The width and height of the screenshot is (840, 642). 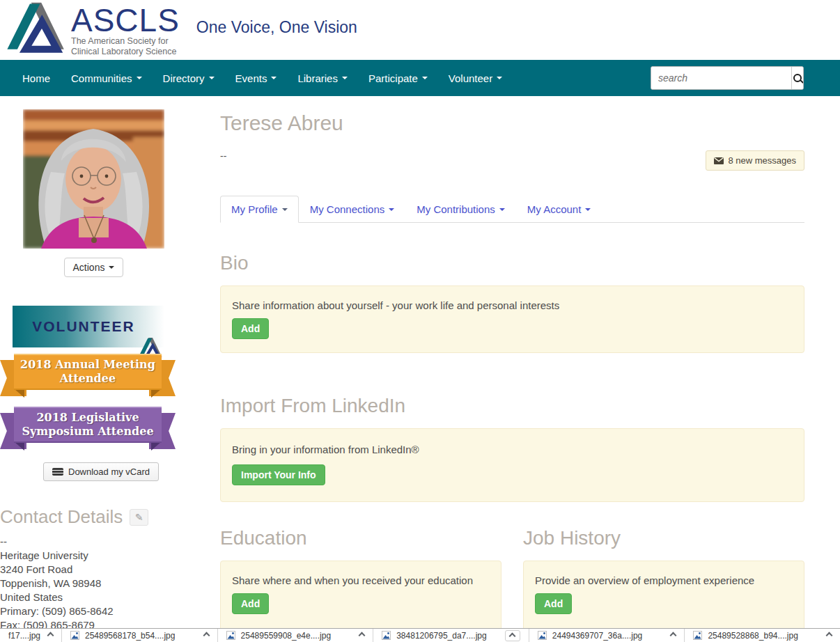 What do you see at coordinates (559, 209) in the screenshot?
I see `tab-my-account: My Account` at bounding box center [559, 209].